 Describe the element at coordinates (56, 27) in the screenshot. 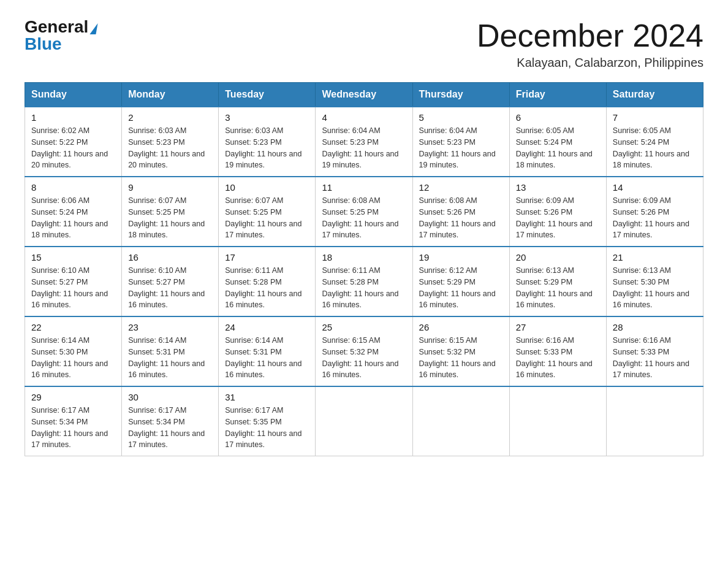

I see `logo-general-text: General` at that location.